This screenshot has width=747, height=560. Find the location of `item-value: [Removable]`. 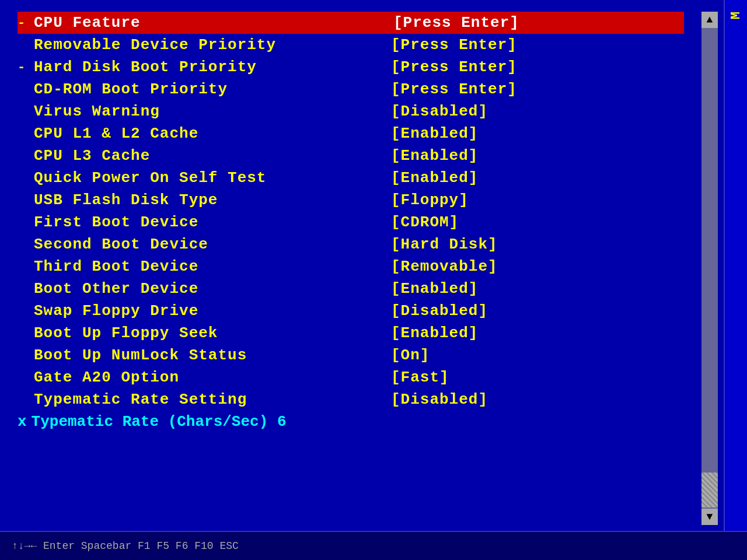

item-value: [Removable] is located at coordinates (445, 267).